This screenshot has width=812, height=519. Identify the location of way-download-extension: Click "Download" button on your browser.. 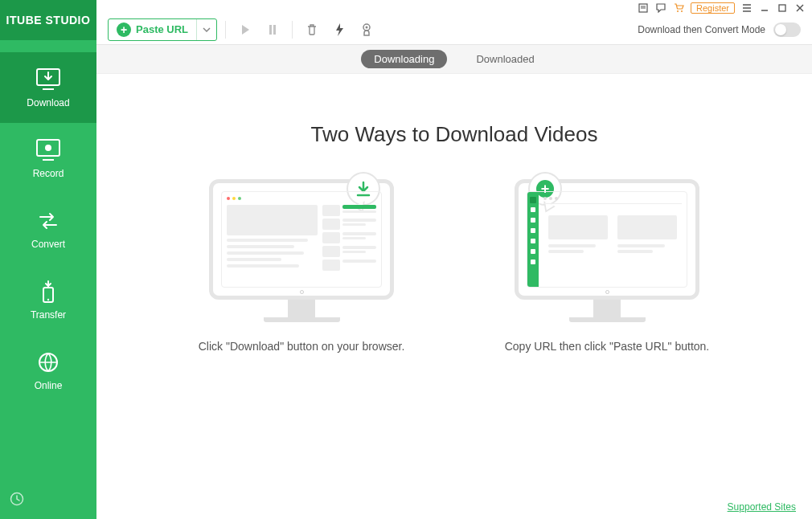
(301, 267).